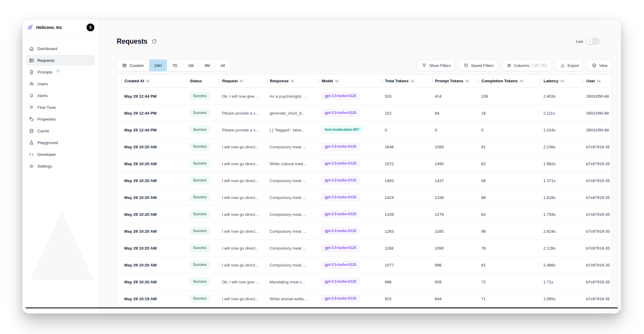 The height and width of the screenshot is (334, 644). Describe the element at coordinates (436, 130) in the screenshot. I see `cell-prompt-tokens: 0` at that location.